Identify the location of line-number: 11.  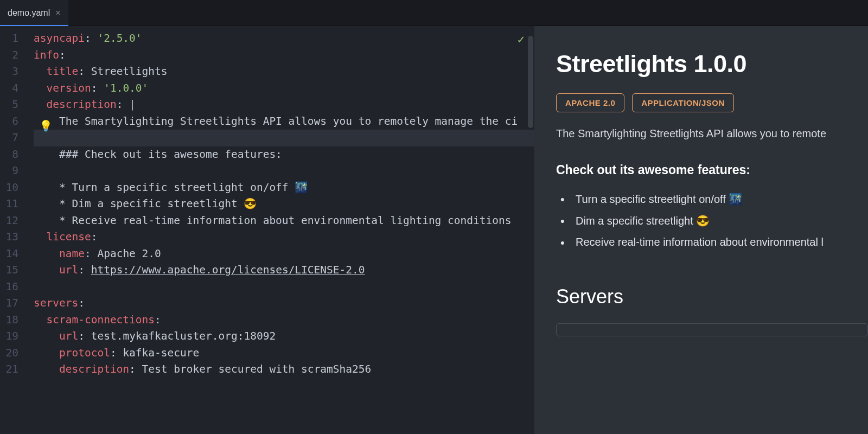
(14, 204).